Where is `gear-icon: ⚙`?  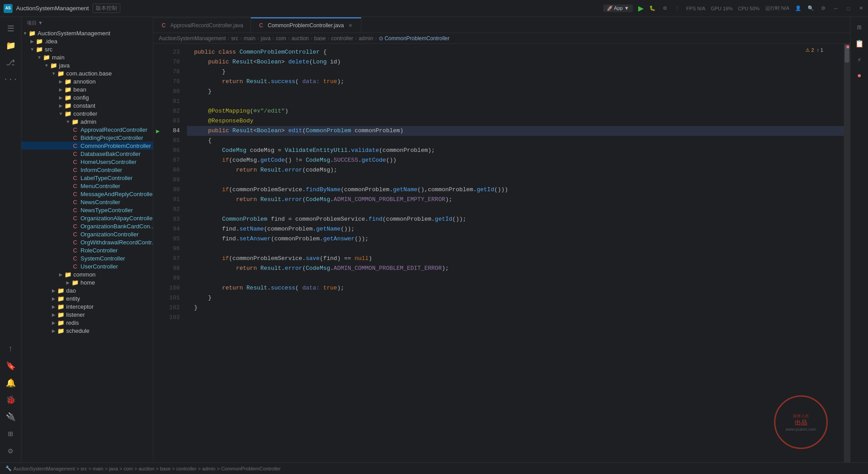 gear-icon: ⚙ is located at coordinates (823, 8).